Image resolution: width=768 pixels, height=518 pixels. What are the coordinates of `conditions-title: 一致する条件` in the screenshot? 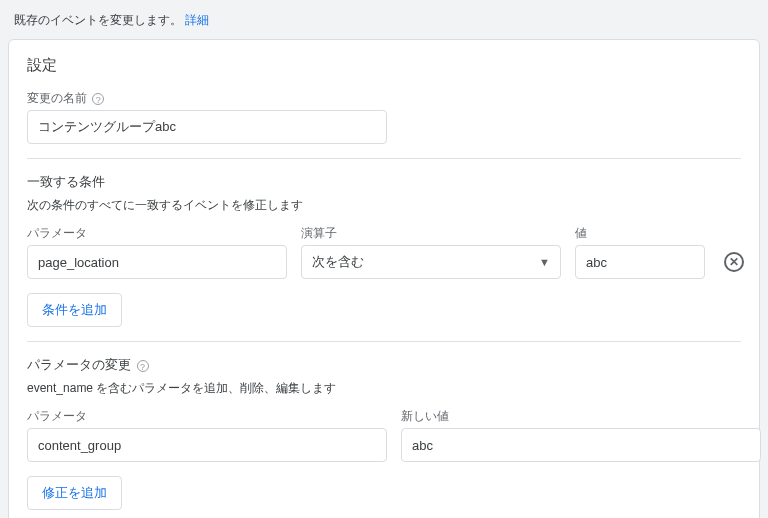 It's located at (384, 182).